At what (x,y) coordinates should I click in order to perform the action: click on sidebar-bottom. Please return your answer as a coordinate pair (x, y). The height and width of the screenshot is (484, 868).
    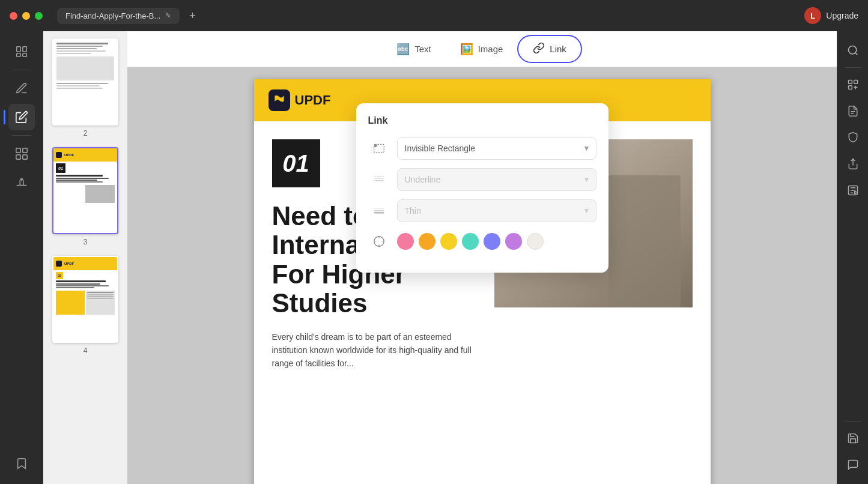
    Looking at the image, I should click on (22, 464).